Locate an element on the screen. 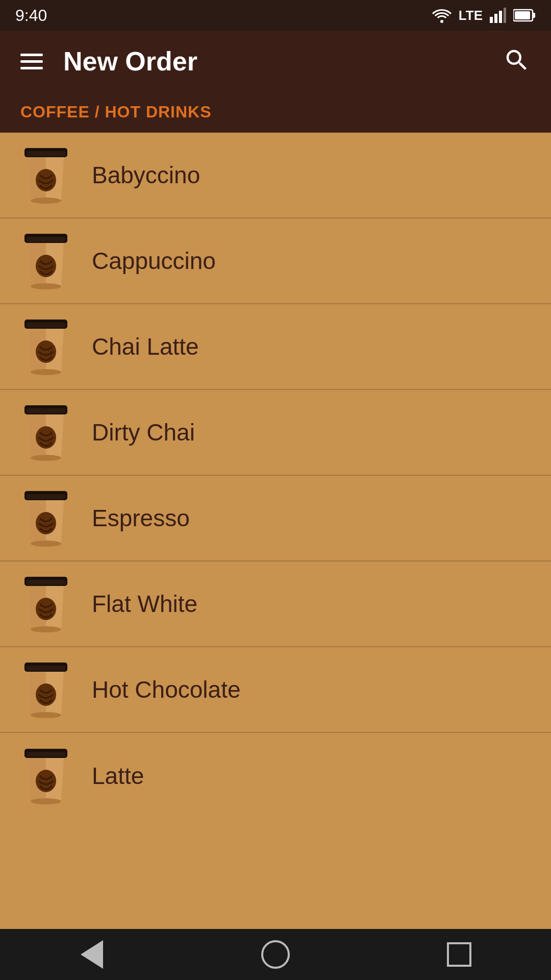 This screenshot has height=980, width=551. menu-item: Dirty Chai is located at coordinates (276, 433).